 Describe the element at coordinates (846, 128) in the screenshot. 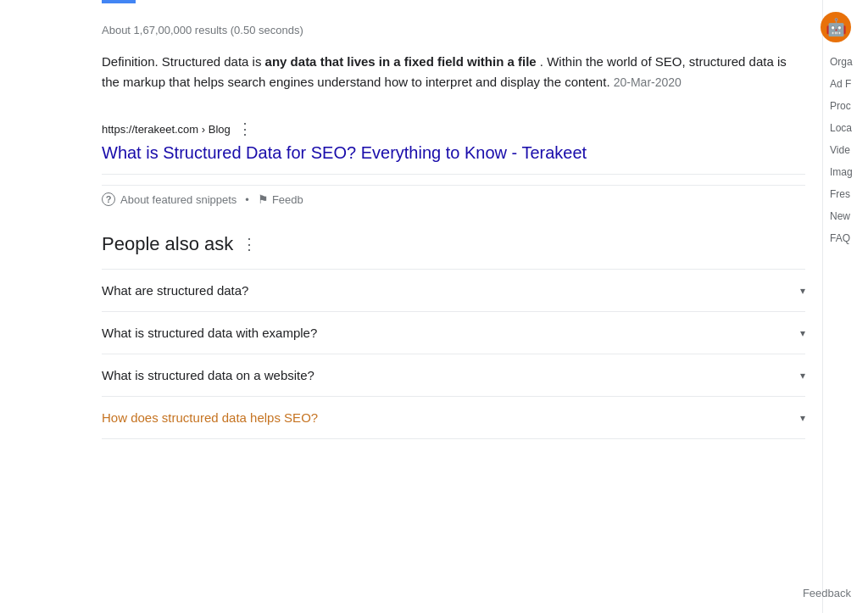

I see `sidebar-item-loca: Loca` at that location.